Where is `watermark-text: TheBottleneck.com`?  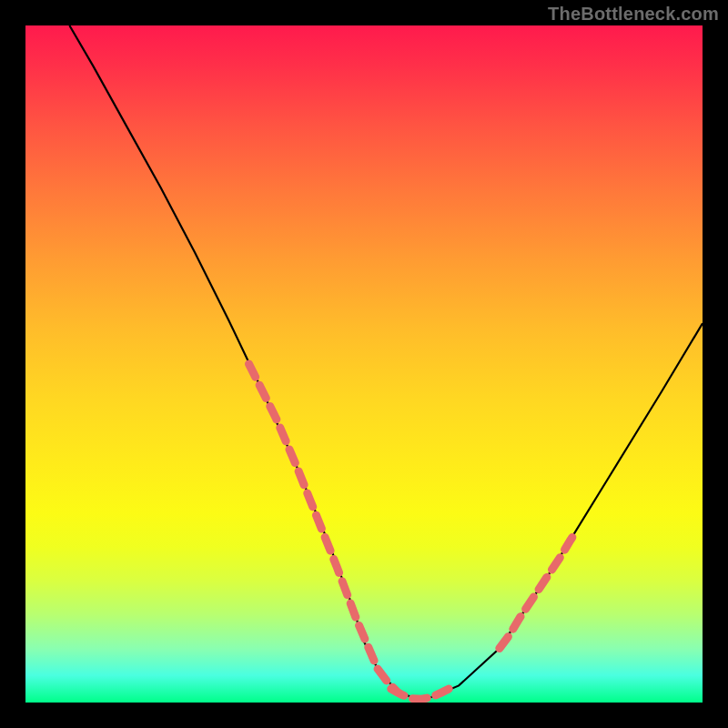 watermark-text: TheBottleneck.com is located at coordinates (633, 15).